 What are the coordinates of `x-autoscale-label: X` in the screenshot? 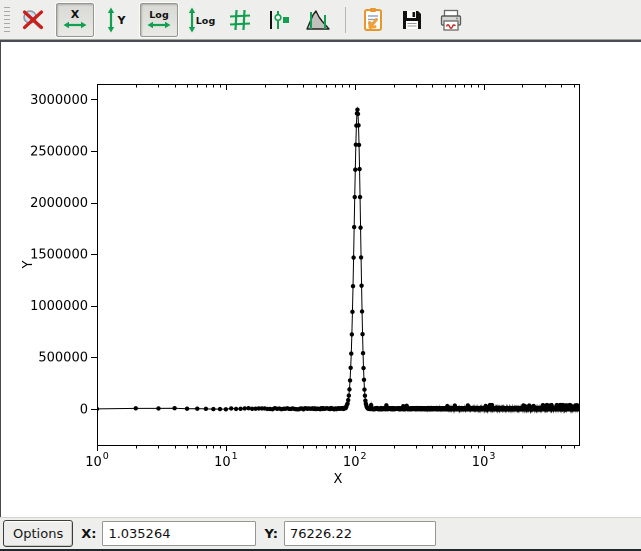 It's located at (76, 14).